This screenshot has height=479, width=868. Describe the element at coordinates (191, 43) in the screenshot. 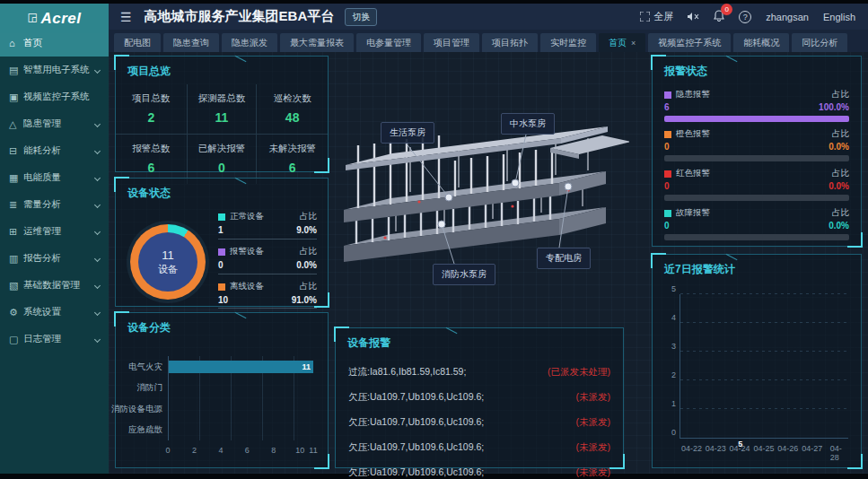

I see `tab-yinhuanchaxun: 隐患查询` at that location.